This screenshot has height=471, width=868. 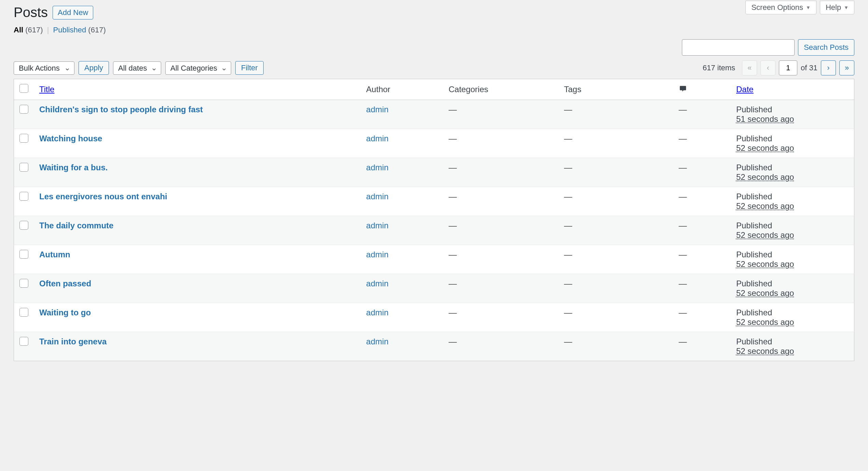 What do you see at coordinates (137, 68) in the screenshot?
I see `date-filter-select: All dates` at bounding box center [137, 68].